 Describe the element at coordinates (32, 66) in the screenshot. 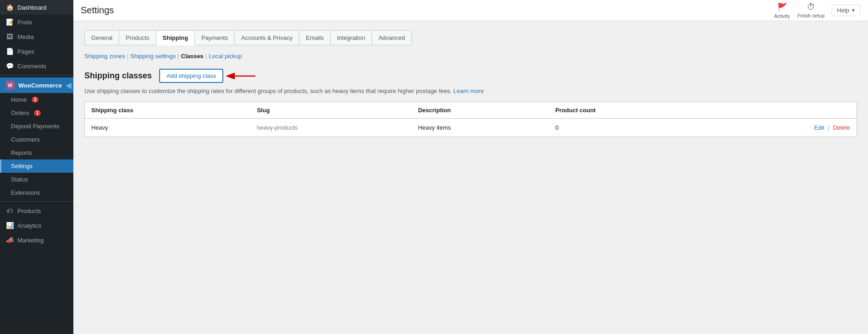

I see `sidebar-item-label: Comments` at that location.